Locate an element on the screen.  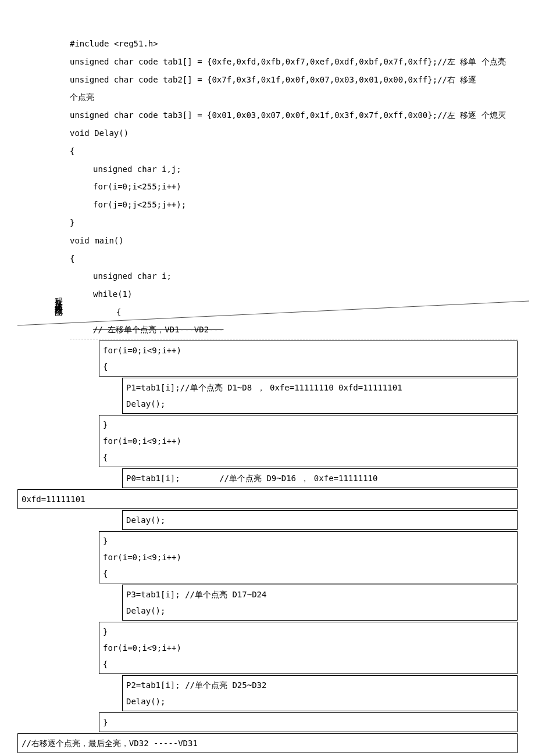
code-block: 0xfd=11111101 is located at coordinates (268, 499).